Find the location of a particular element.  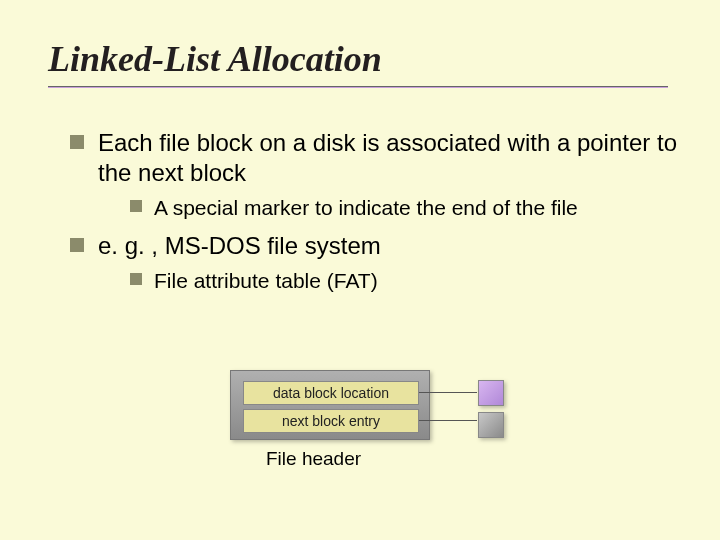

sub-bullet-text: A special marker to indicate the end of … is located at coordinates (417, 208).